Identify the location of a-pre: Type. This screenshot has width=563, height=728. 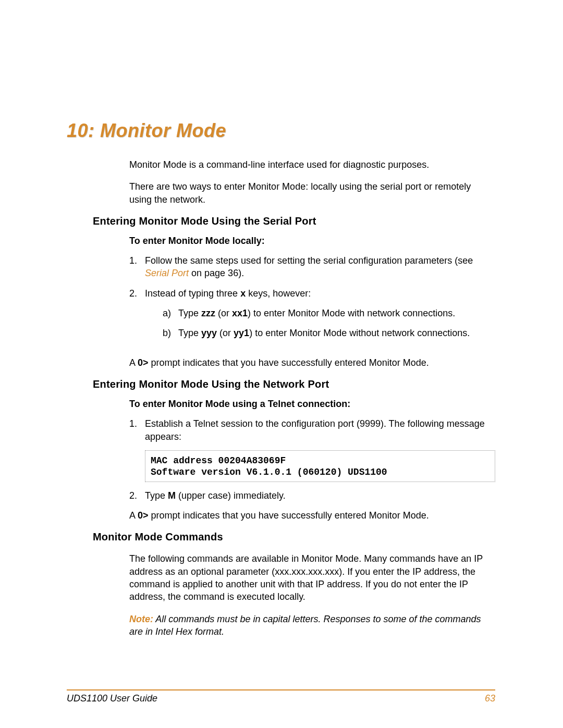
(190, 313).